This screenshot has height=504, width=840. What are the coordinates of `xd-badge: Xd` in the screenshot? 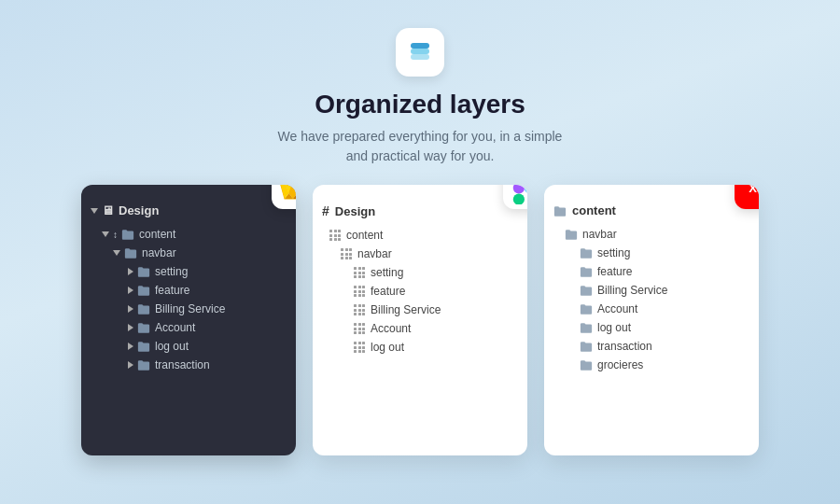 It's located at (747, 197).